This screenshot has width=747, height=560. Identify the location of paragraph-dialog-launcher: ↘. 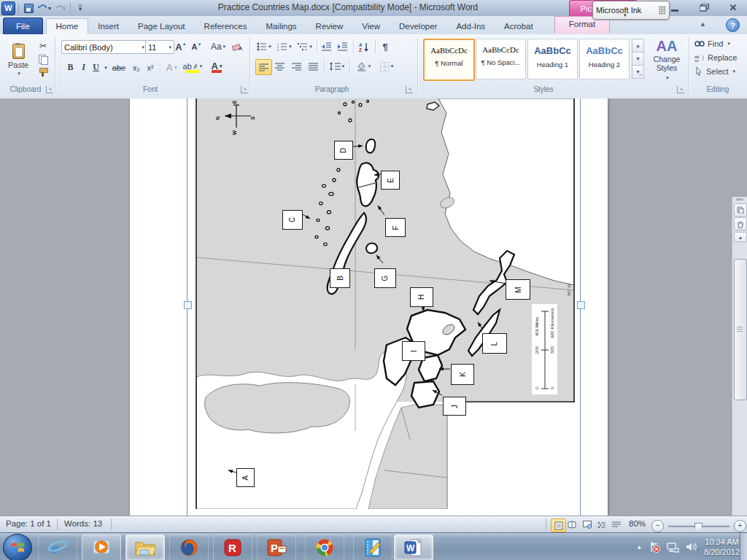
(409, 90).